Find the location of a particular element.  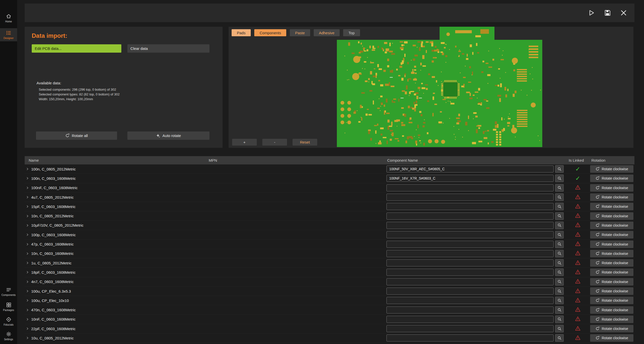

auto-rotate-button: Auto rotate is located at coordinates (168, 135).